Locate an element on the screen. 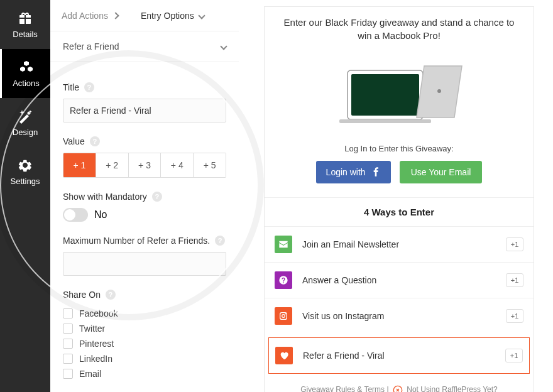 The width and height of the screenshot is (553, 392). share-on-list: Facebook Twitter Pinterest LinkedIn Emai… is located at coordinates (145, 344).